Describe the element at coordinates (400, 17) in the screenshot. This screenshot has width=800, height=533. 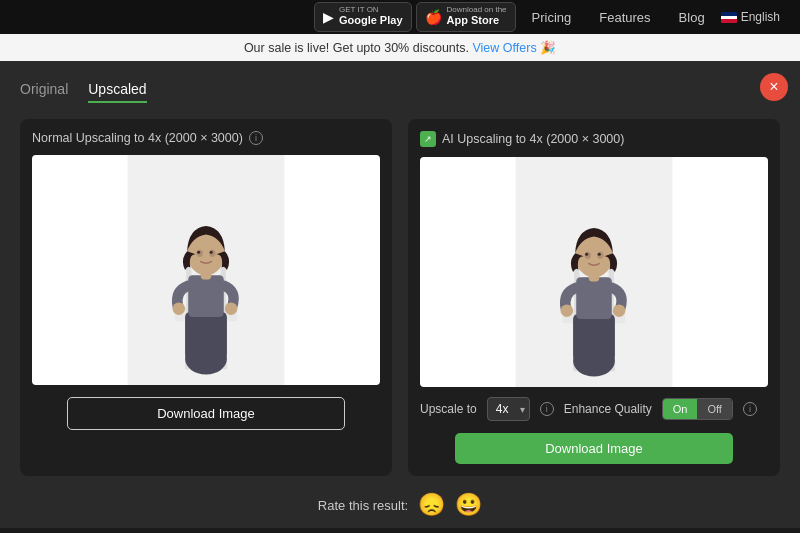
I see `top-nav: ▶ GET IT ON Google Play 🍎 Download on th…` at that location.